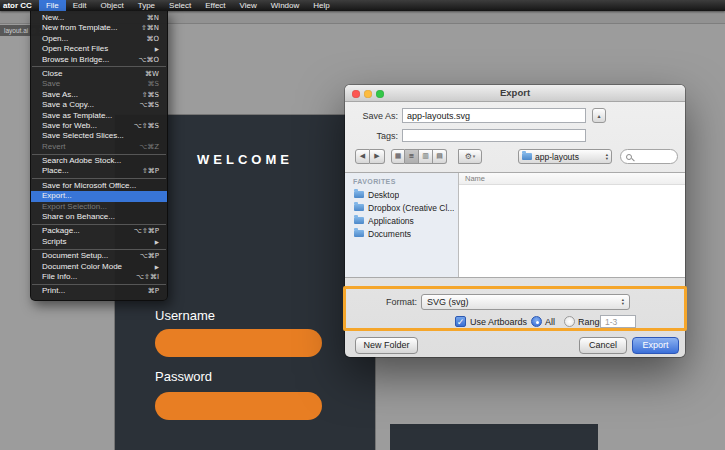 The width and height of the screenshot is (725, 450). I want to click on view-mode-control: ▦ ≡ ▥ ▤, so click(419, 156).